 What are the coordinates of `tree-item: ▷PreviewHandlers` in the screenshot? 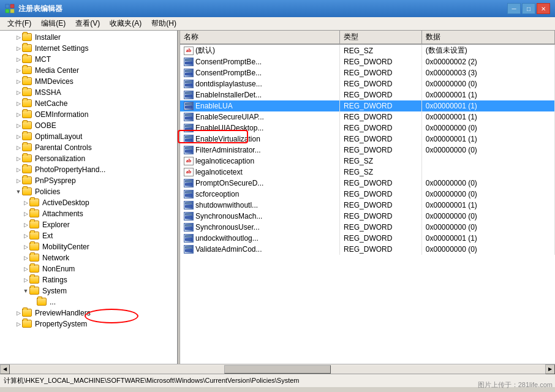 It's located at (88, 313).